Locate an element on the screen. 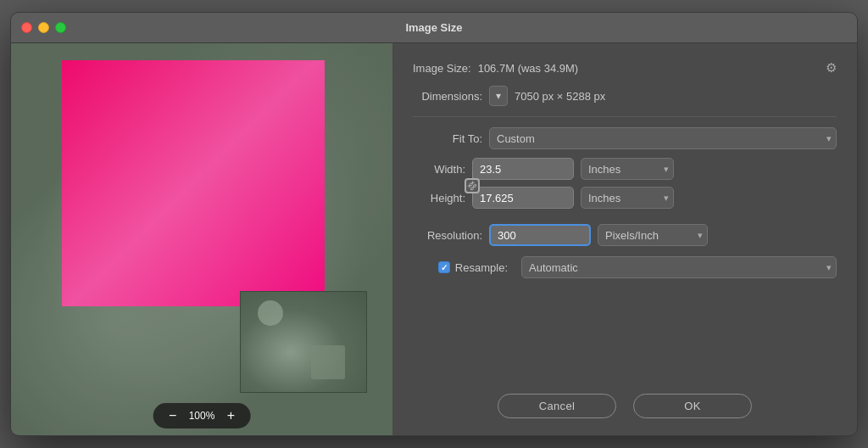  minimize-button is located at coordinates (44, 27).